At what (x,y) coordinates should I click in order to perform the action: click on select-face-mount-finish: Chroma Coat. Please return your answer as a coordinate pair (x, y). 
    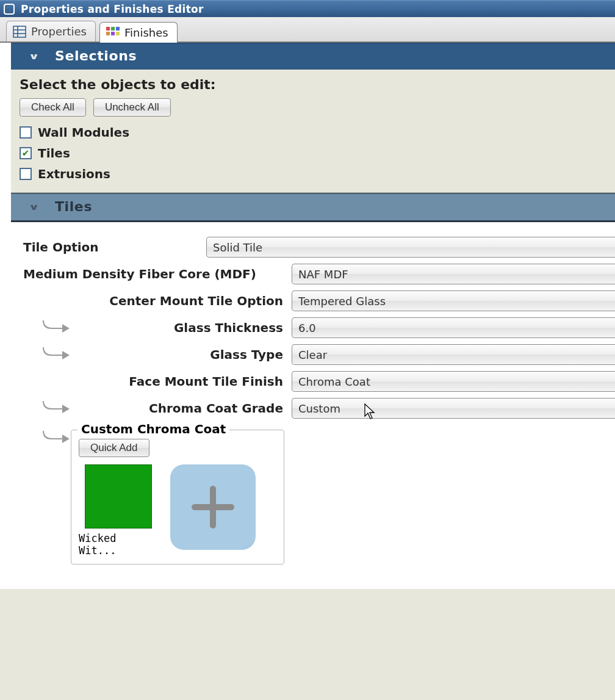
    Looking at the image, I should click on (453, 381).